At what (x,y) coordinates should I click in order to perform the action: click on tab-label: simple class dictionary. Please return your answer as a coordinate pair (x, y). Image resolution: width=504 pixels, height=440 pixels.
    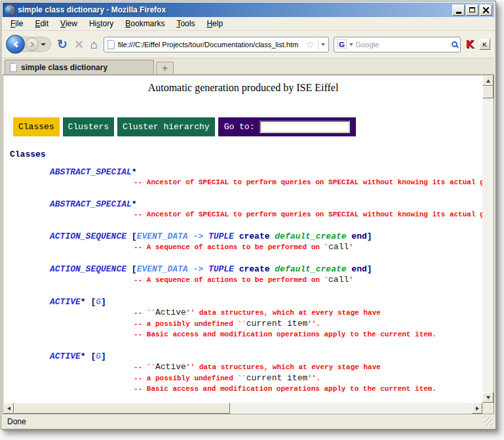
    Looking at the image, I should click on (64, 68).